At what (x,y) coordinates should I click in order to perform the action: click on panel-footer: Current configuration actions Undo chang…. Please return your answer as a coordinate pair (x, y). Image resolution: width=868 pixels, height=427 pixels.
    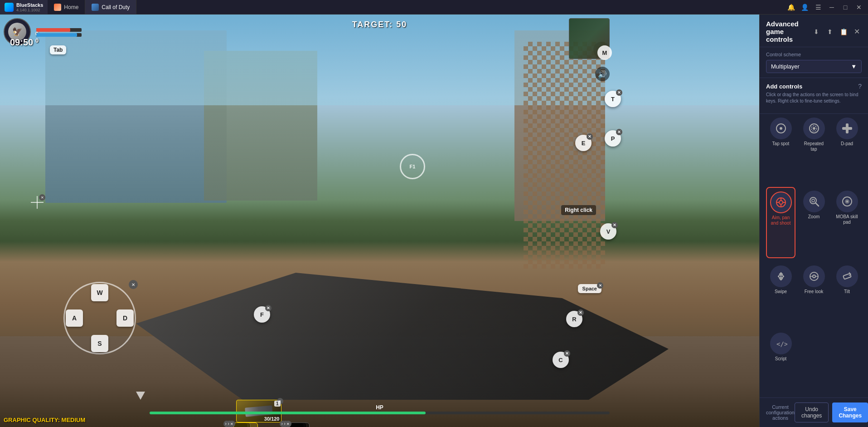
    Looking at the image, I should click on (814, 412).